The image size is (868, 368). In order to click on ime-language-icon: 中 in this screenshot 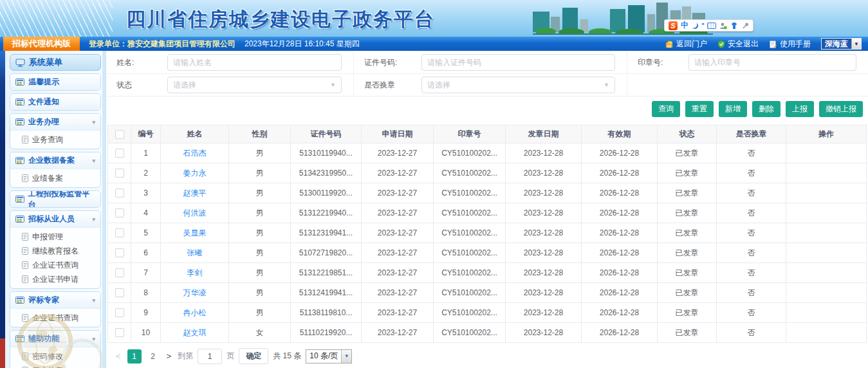, I will do `click(685, 26)`.